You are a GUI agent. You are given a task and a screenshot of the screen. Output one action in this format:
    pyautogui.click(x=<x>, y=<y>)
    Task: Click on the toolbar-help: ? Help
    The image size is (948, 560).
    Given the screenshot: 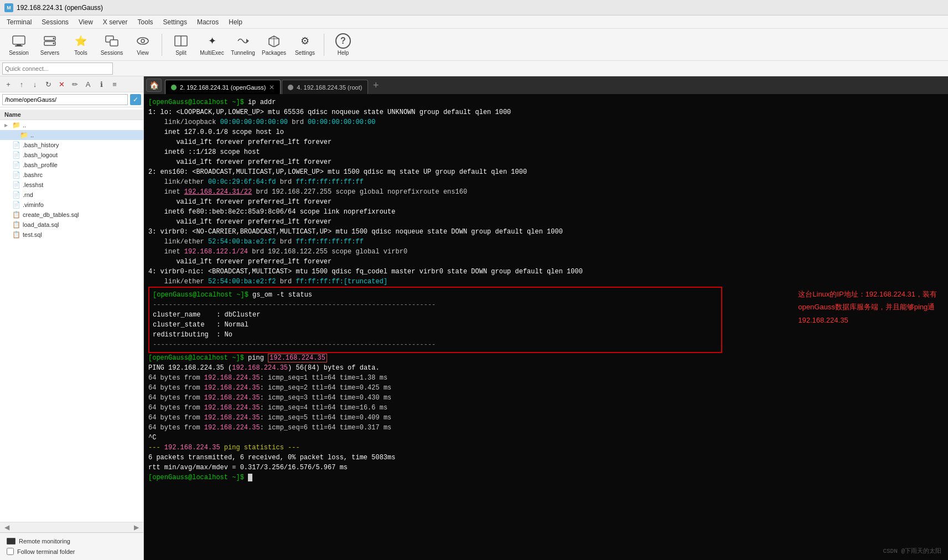 What is the action you would take?
    pyautogui.click(x=343, y=45)
    